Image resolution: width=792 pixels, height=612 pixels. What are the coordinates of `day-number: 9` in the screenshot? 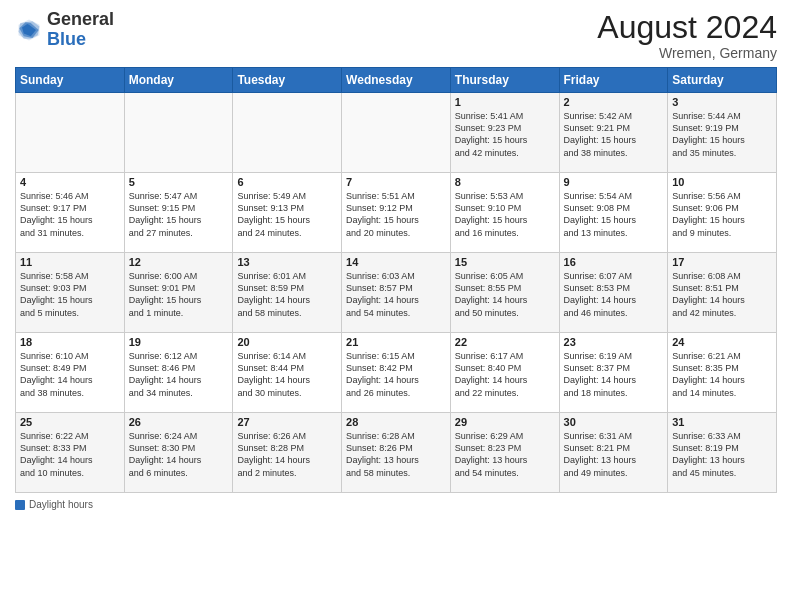 It's located at (614, 182).